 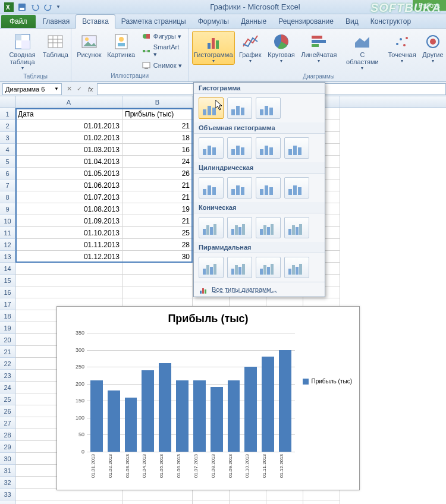 What do you see at coordinates (319, 48) in the screenshot?
I see `bar-chart-button: Линейчатая▾` at bounding box center [319, 48].